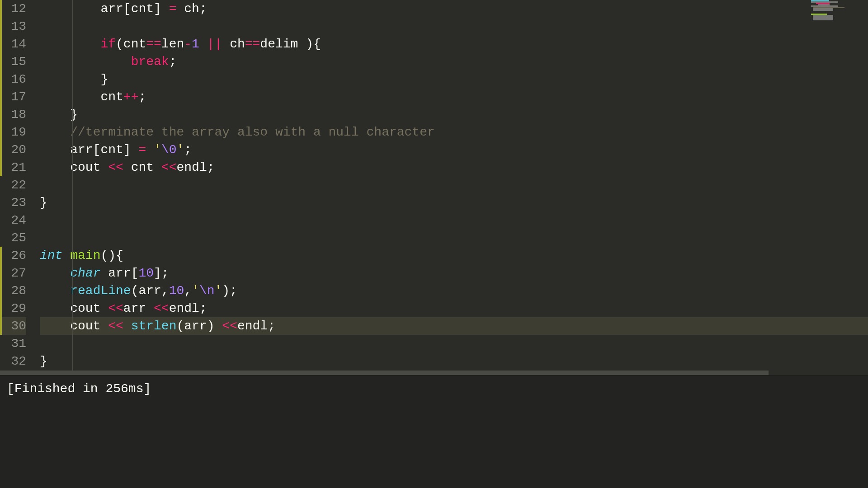 This screenshot has height=488, width=868. What do you see at coordinates (13, 221) in the screenshot?
I see `line-number: 24` at bounding box center [13, 221].